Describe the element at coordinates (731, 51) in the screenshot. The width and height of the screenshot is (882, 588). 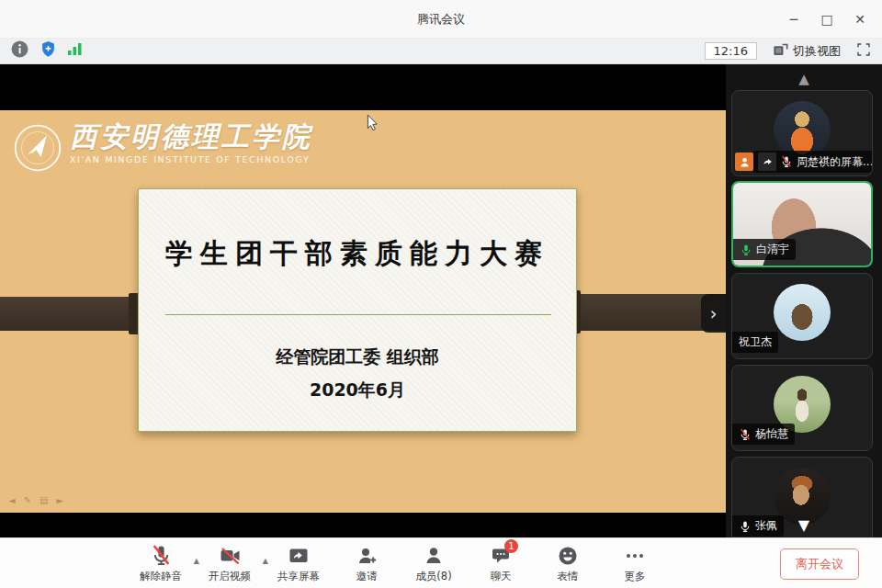
I see `meeting-timer: 12:16` at that location.